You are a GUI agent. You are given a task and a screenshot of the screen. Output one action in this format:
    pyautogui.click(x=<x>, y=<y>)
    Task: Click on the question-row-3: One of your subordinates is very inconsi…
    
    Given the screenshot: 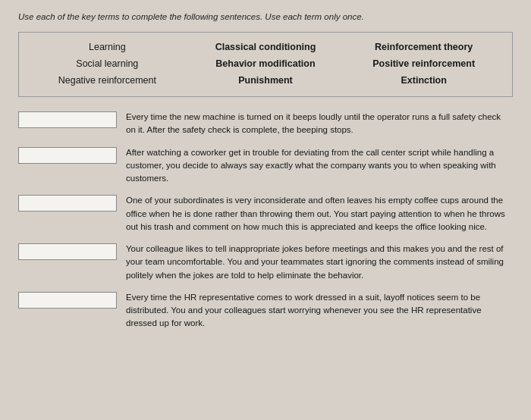 What is the action you would take?
    pyautogui.click(x=266, y=214)
    